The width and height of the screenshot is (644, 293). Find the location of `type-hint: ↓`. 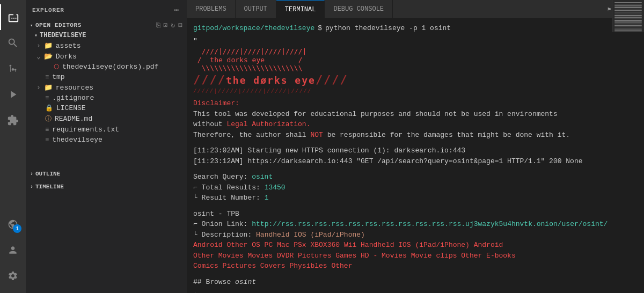

type-hint: ↓ is located at coordinates (415, 291).